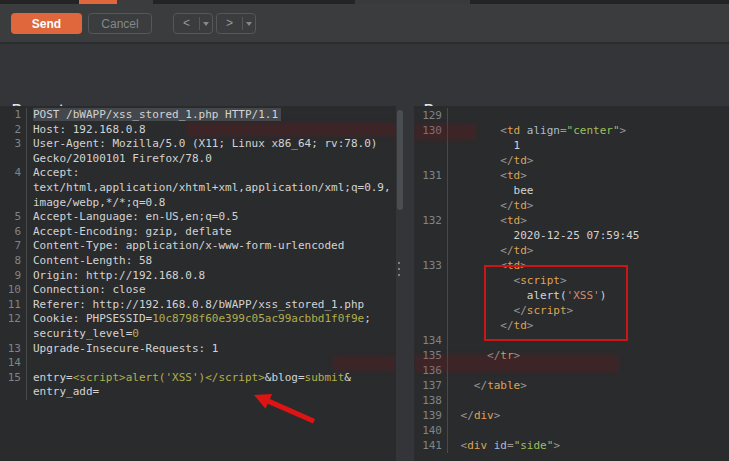 The width and height of the screenshot is (729, 461). Describe the element at coordinates (230, 24) in the screenshot. I see `forward-arrow-icon: >` at that location.